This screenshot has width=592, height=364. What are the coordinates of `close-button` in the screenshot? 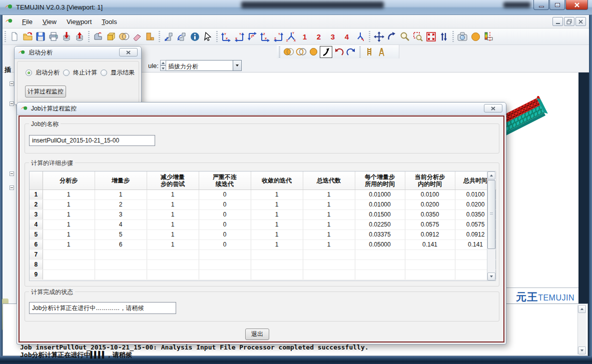 It's located at (576, 5).